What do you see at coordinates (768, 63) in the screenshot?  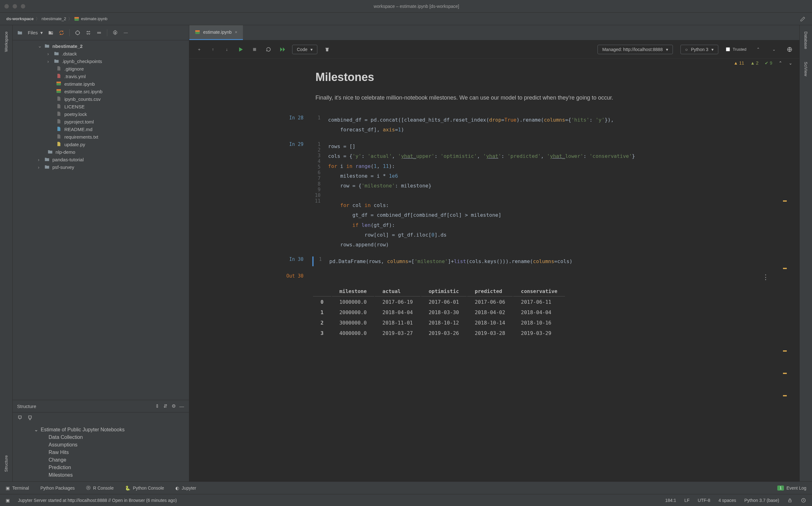 I see `ok-icon: ✔ 9` at bounding box center [768, 63].